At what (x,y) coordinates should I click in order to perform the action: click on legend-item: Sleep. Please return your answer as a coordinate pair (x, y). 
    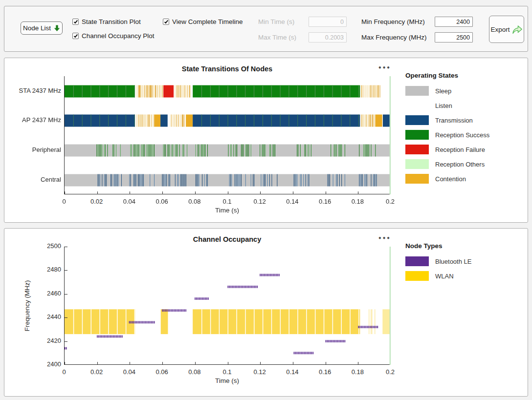
    Looking at the image, I should click on (466, 91).